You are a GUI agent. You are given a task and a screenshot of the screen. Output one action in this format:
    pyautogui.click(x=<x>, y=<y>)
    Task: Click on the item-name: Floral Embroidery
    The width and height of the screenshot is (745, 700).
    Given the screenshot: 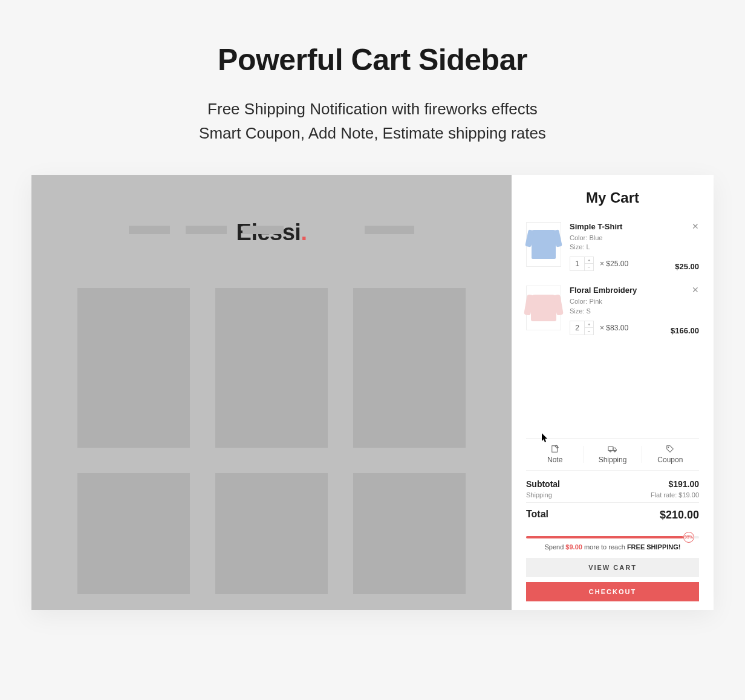 What is the action you would take?
    pyautogui.click(x=634, y=290)
    